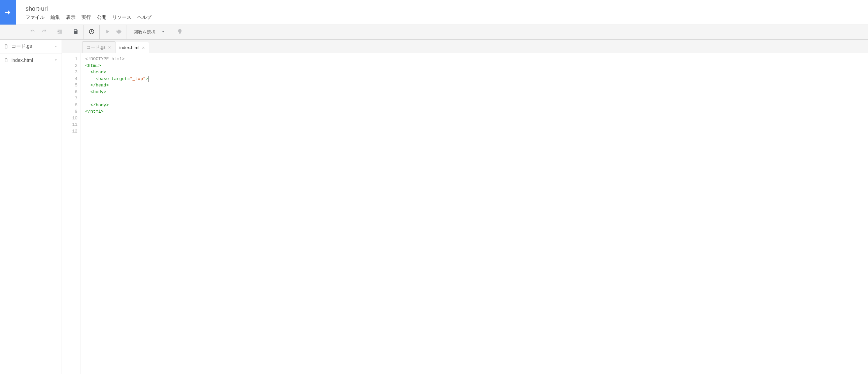  Describe the element at coordinates (434, 12) in the screenshot. I see `header-bar: short-url ファイル 編集 表示 実行 公開 リソース ヘルプ` at that location.